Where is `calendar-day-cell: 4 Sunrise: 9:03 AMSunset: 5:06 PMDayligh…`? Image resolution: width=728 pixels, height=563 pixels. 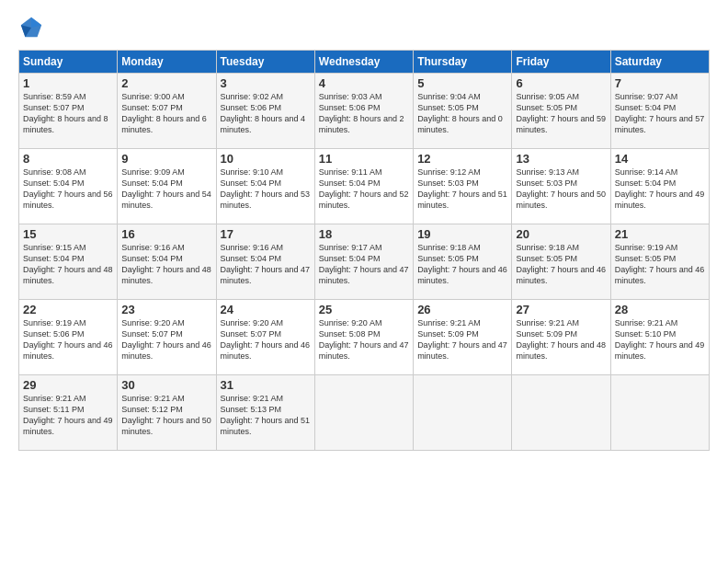 calendar-day-cell: 4 Sunrise: 9:03 AMSunset: 5:06 PMDayligh… is located at coordinates (364, 111).